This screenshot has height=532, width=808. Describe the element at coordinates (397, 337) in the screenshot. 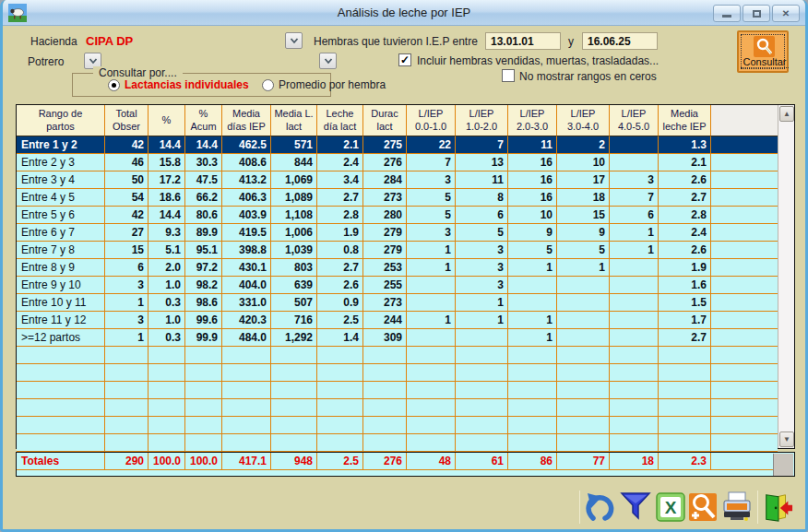

I see `table-row: >=12 partos10.399.9484.01,2921.430912.7` at that location.